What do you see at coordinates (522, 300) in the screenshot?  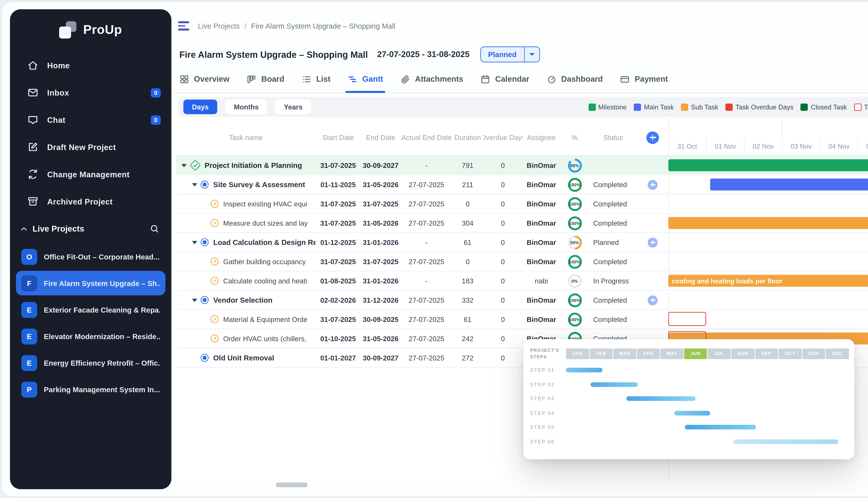 I see `gantt-row-vendor-selection: Vendor Selection02-02-202631-12-202627-0…` at bounding box center [522, 300].